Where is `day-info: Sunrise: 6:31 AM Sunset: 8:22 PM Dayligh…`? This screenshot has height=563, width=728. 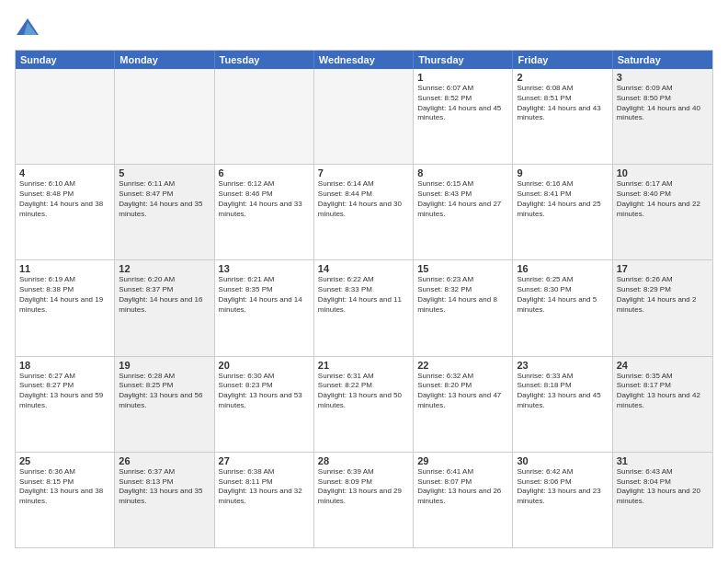 day-info: Sunrise: 6:31 AM Sunset: 8:22 PM Dayligh… is located at coordinates (364, 392).